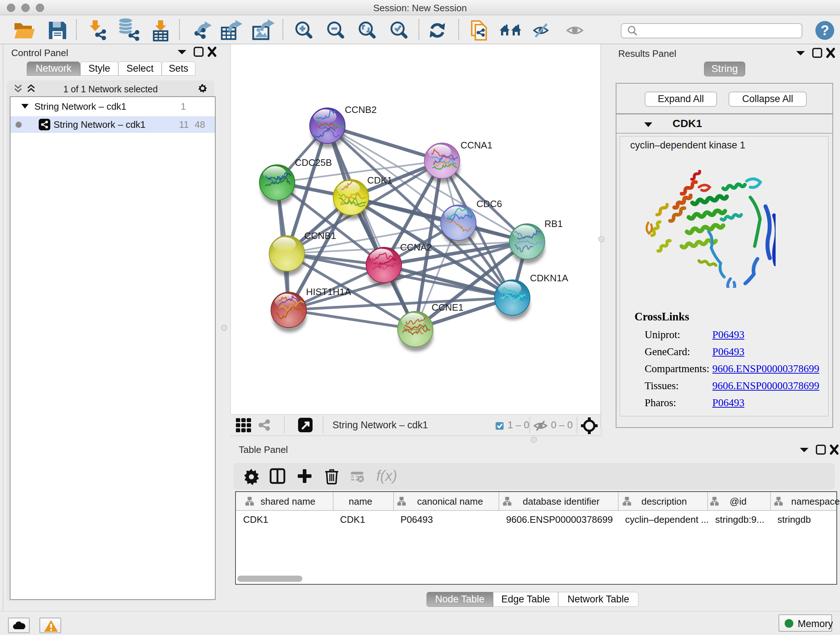 The width and height of the screenshot is (840, 635). What do you see at coordinates (489, 204) in the screenshot?
I see `svg-text: CDC6` at bounding box center [489, 204].